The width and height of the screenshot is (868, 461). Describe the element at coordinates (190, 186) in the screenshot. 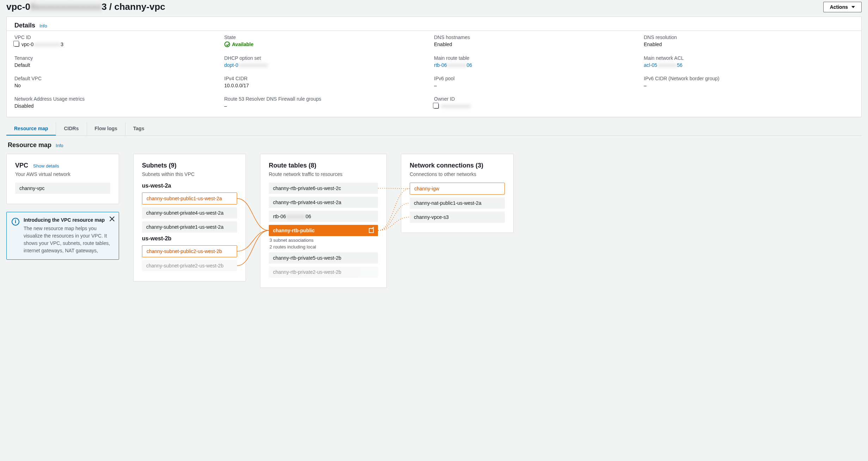

I see `az-heading: us-west-2a` at that location.